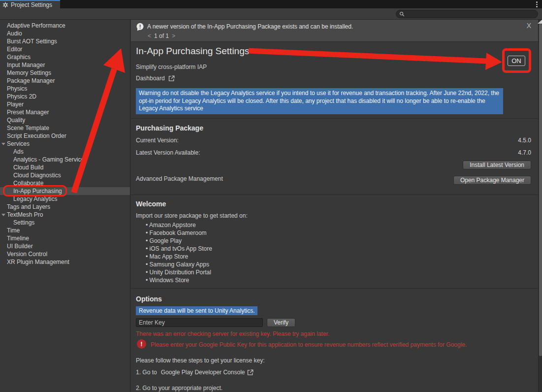 The height and width of the screenshot is (392, 542). I want to click on sidebar-item-analytics-gaming-services: Analytics - Gaming Services, so click(65, 160).